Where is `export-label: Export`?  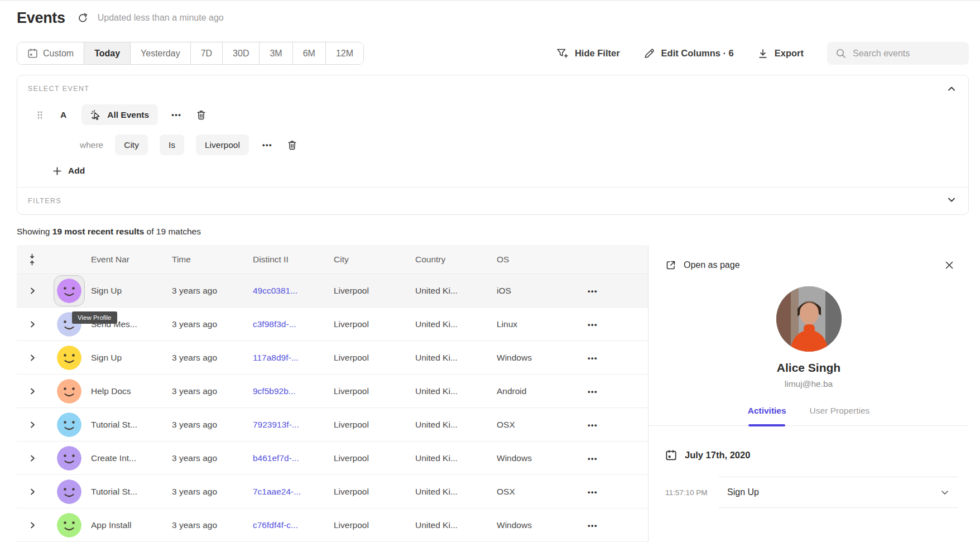
export-label: Export is located at coordinates (789, 54).